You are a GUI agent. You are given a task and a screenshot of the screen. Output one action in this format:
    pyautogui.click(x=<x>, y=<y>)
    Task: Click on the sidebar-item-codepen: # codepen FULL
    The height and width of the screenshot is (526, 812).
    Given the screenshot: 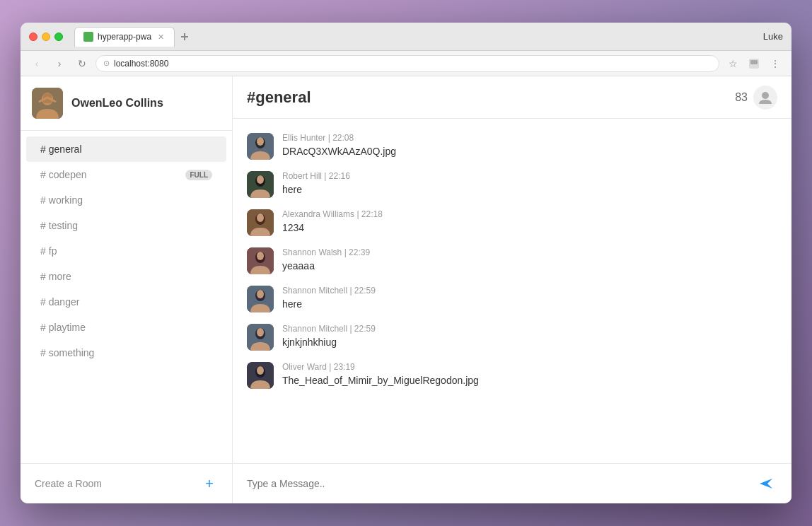 What is the action you would take?
    pyautogui.click(x=126, y=175)
    